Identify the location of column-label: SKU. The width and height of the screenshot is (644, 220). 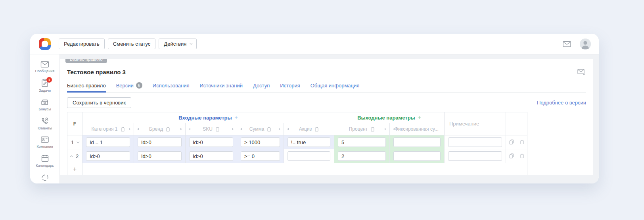
(208, 129).